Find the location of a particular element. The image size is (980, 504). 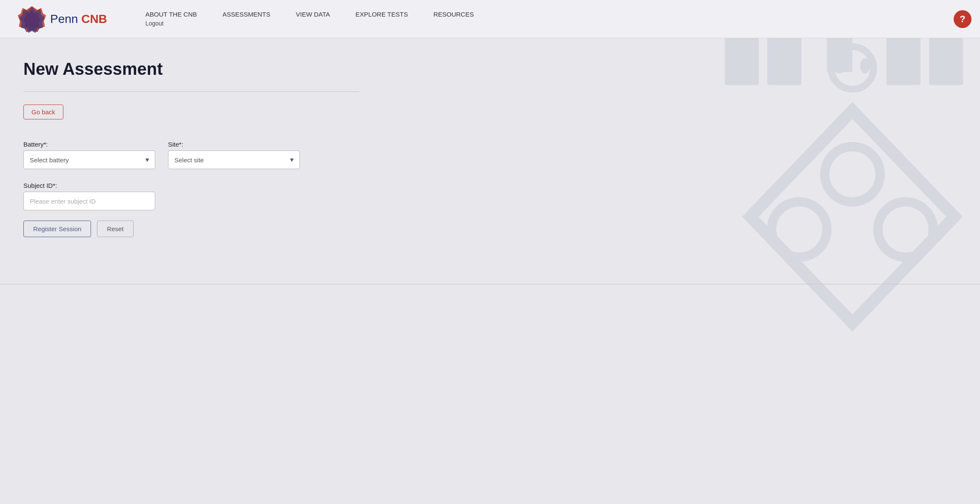

button-row: Register Session Reset is located at coordinates (191, 229).